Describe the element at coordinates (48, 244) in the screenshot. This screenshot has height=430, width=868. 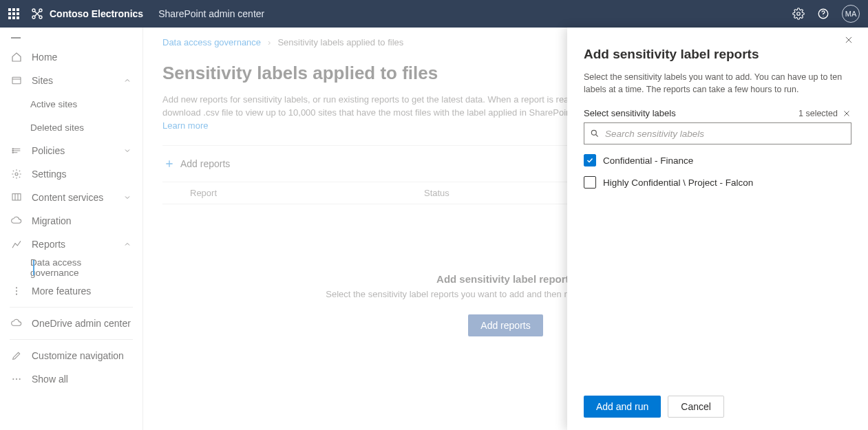
I see `nav-label: Reports` at that location.